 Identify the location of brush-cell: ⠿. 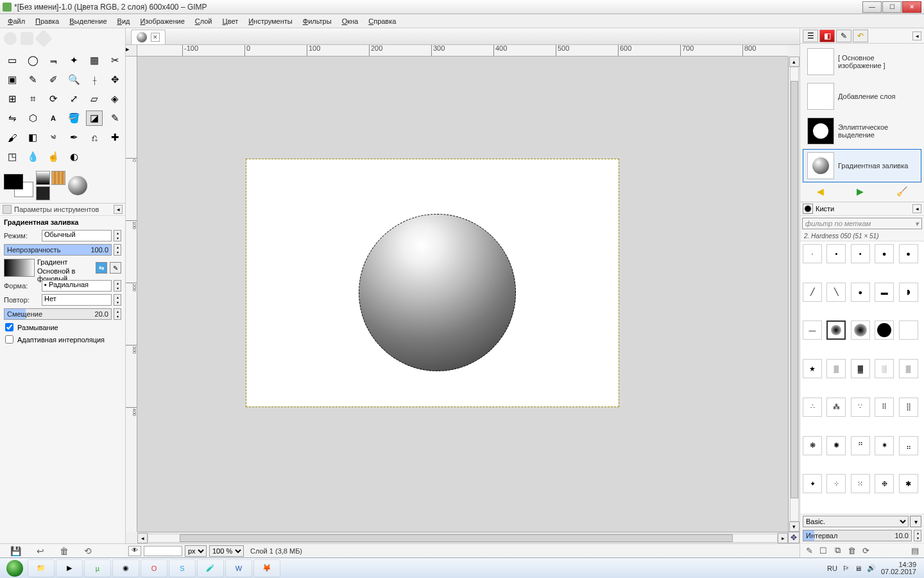
(884, 407).